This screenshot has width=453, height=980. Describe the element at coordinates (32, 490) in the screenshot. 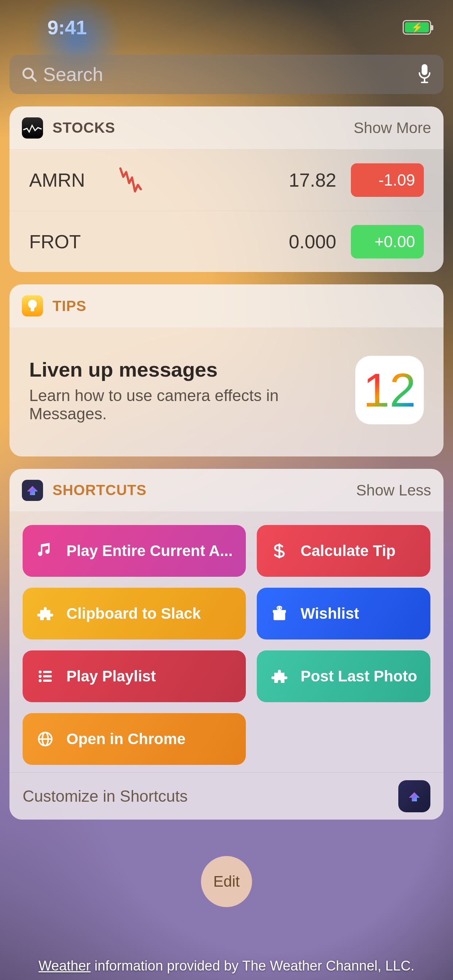

I see `shortcuts-app-icon` at that location.